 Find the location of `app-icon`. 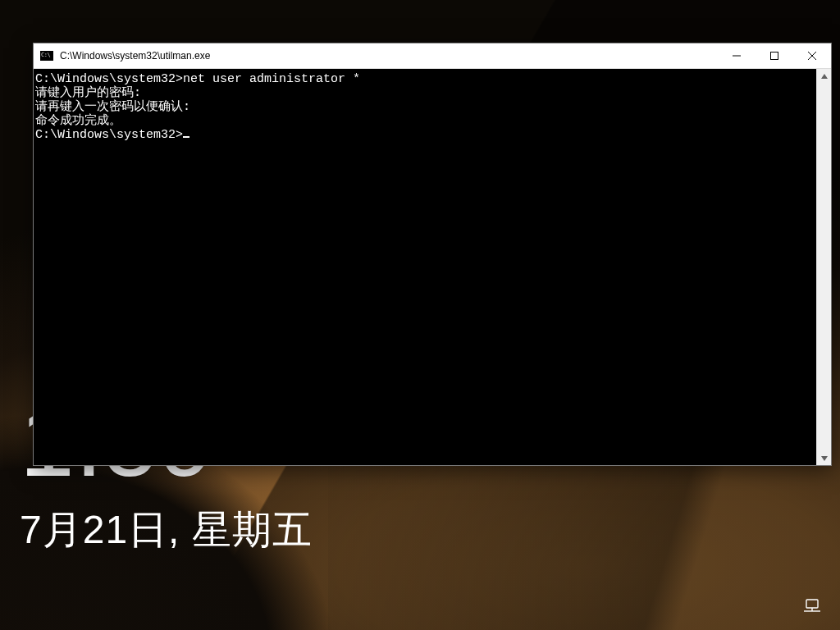

app-icon is located at coordinates (47, 56).